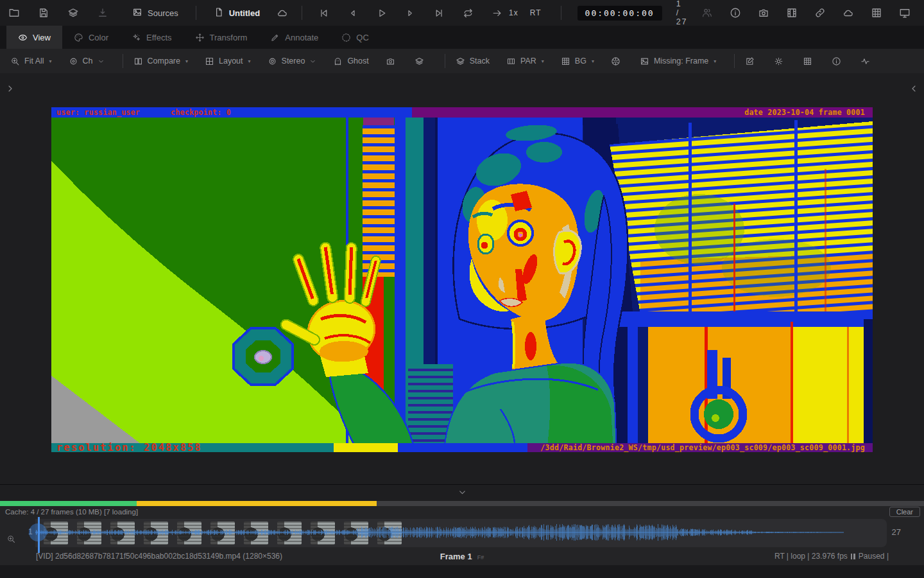 The image size is (924, 578). Describe the element at coordinates (410, 13) in the screenshot. I see `play-forward-button` at that location.